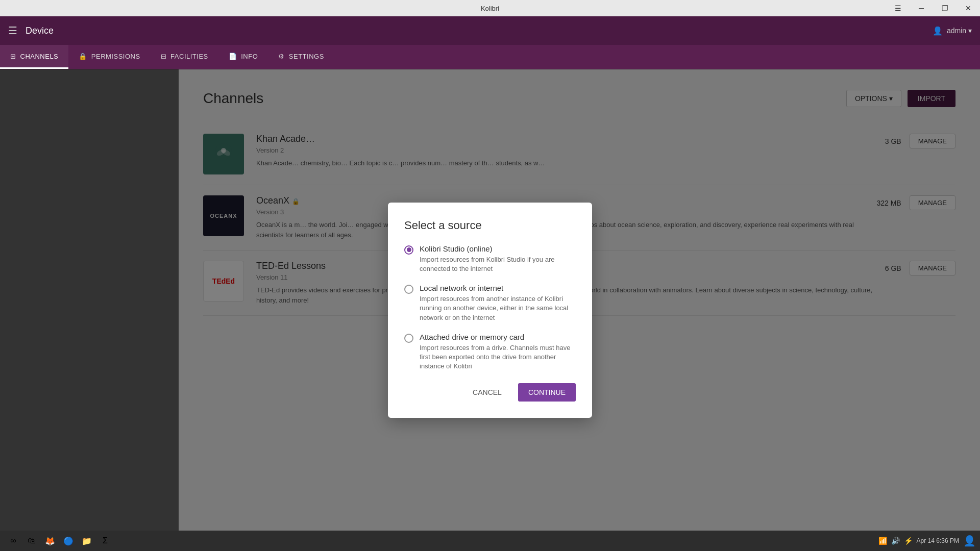  Describe the element at coordinates (498, 303) in the screenshot. I see `radio-option-text-local-network: Local network or internet Import resourc…` at that location.